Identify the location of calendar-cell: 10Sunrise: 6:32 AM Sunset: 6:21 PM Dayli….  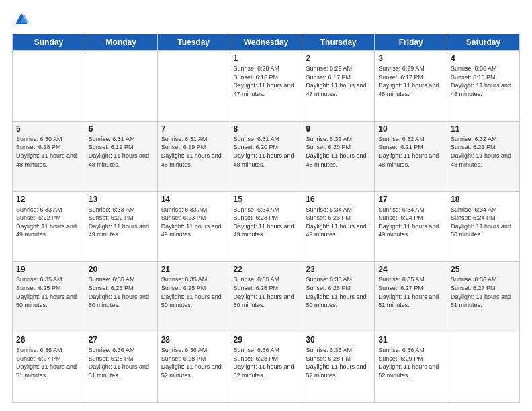
(411, 156).